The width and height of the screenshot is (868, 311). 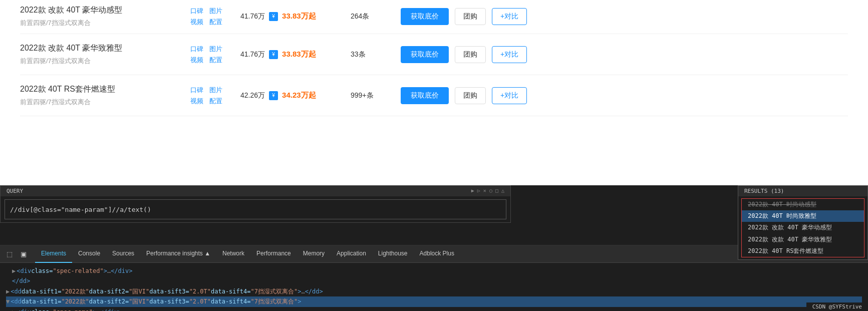 I want to click on compare-button-2: +对比, so click(x=509, y=96).